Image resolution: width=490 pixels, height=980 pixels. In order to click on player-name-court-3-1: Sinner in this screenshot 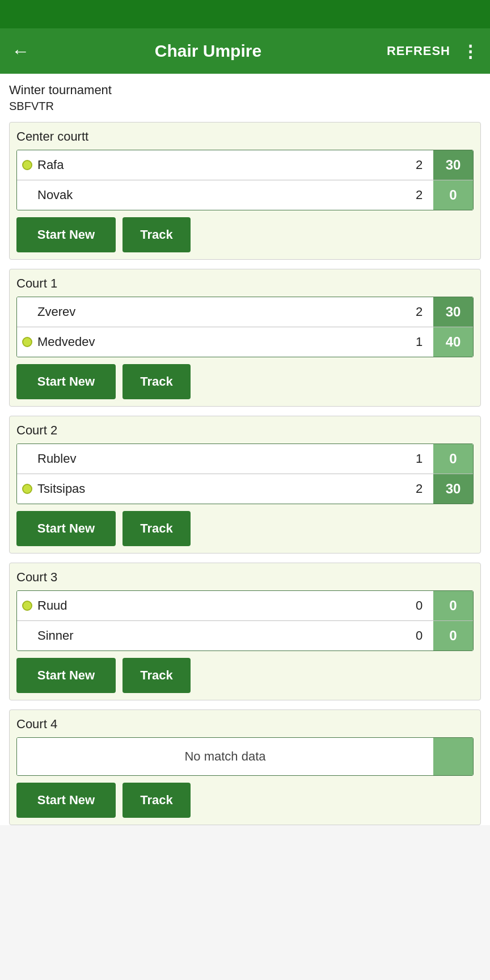, I will do `click(219, 636)`.